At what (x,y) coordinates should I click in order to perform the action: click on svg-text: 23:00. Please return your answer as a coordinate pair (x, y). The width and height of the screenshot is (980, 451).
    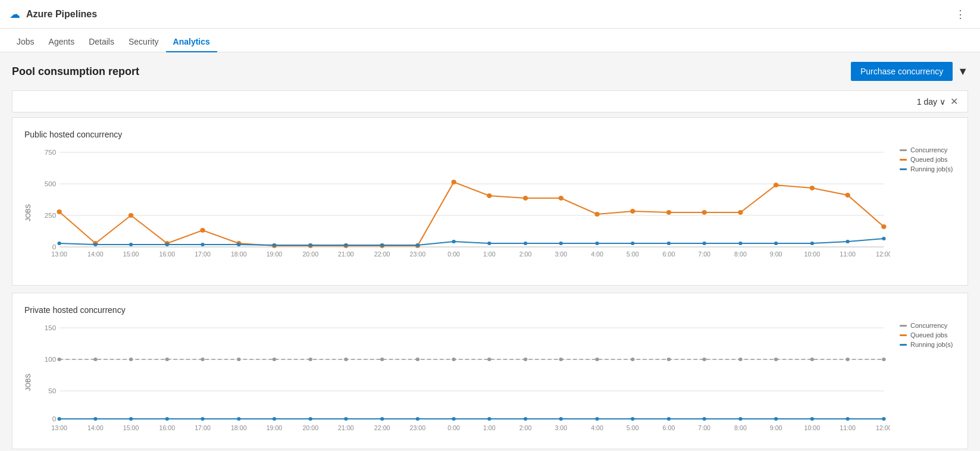
    Looking at the image, I should click on (418, 255).